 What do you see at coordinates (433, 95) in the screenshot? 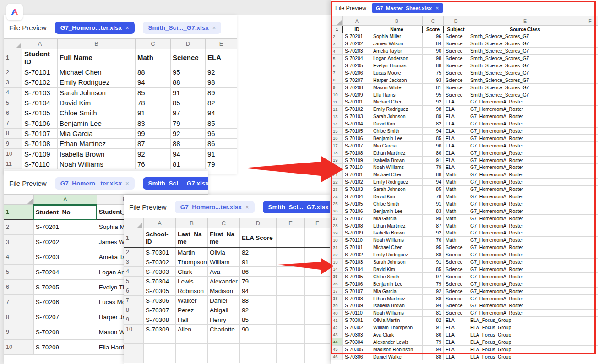
I see `cell: 95` at bounding box center [433, 95].